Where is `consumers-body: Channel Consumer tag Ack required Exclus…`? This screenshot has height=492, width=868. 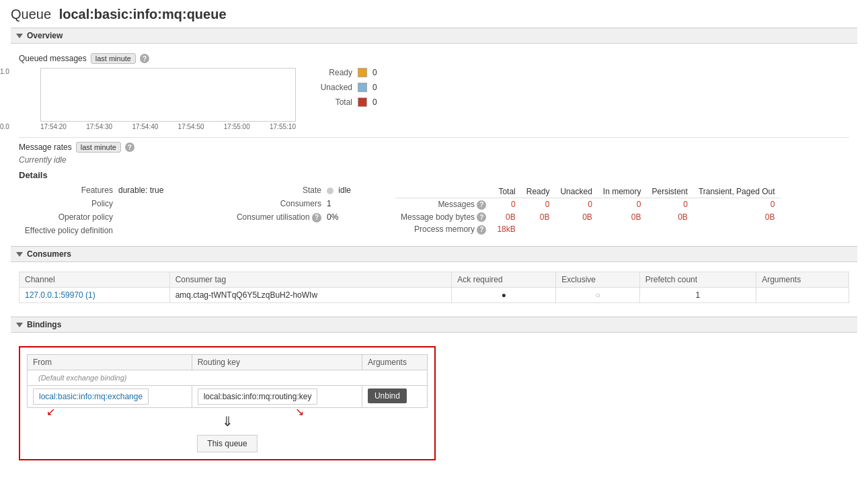
consumers-body: Channel Consumer tag Ack required Exclus… is located at coordinates (434, 289).